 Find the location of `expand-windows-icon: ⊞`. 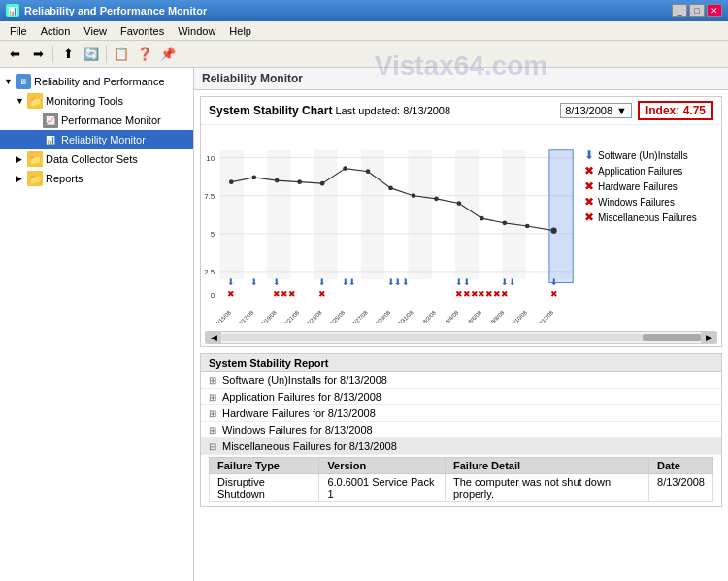

expand-windows-icon: ⊞ is located at coordinates (213, 431).